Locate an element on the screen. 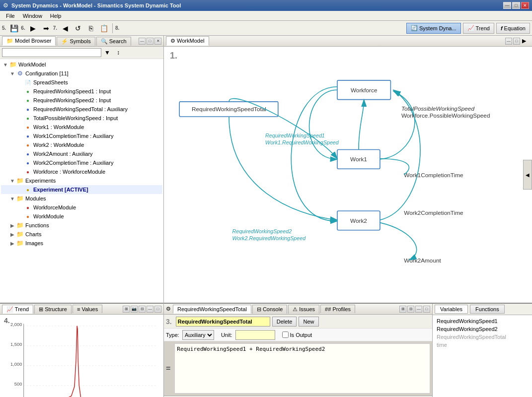  toggle-modules: ▼ is located at coordinates (12, 198).